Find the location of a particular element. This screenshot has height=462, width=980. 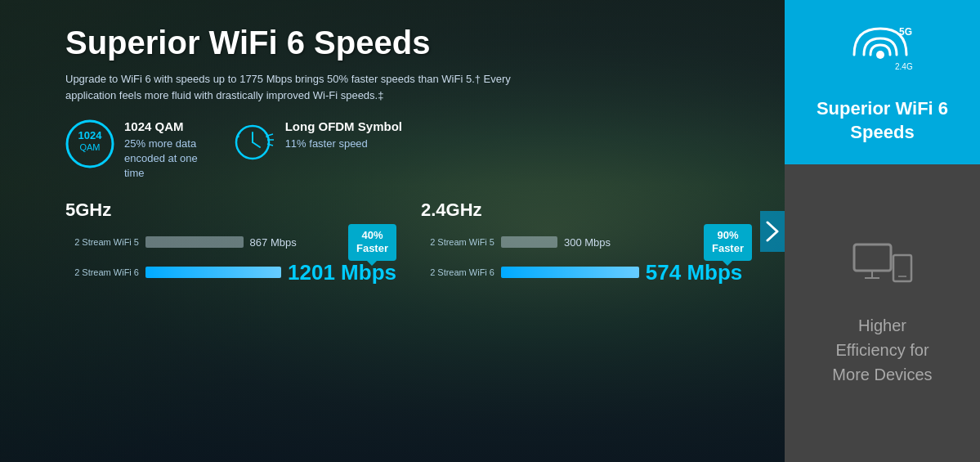

ofdm-title: Long OFDM Symbol is located at coordinates (343, 126).